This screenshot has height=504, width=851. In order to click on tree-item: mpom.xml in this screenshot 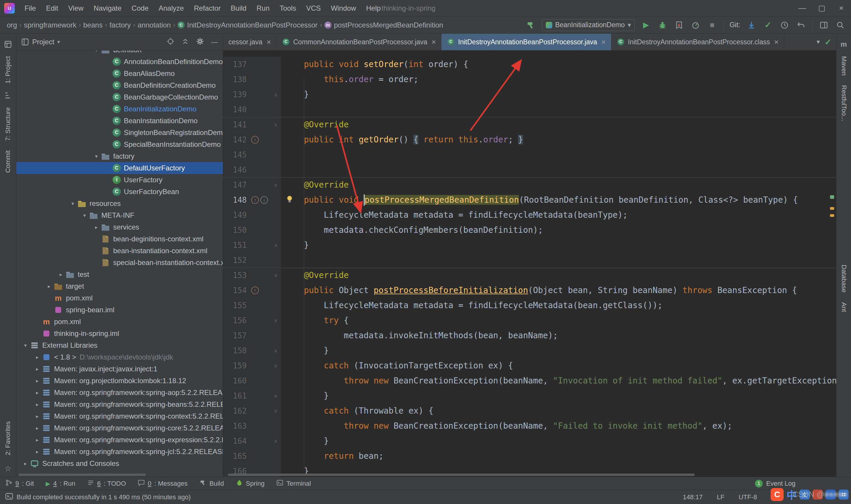, I will do `click(120, 322)`.